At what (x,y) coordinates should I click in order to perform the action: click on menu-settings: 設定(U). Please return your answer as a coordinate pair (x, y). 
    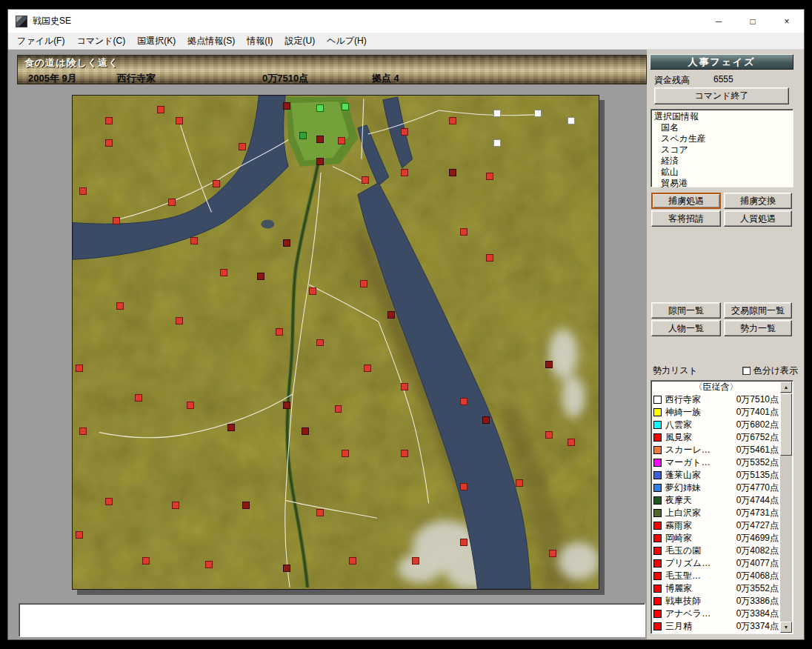
    Looking at the image, I should click on (301, 41).